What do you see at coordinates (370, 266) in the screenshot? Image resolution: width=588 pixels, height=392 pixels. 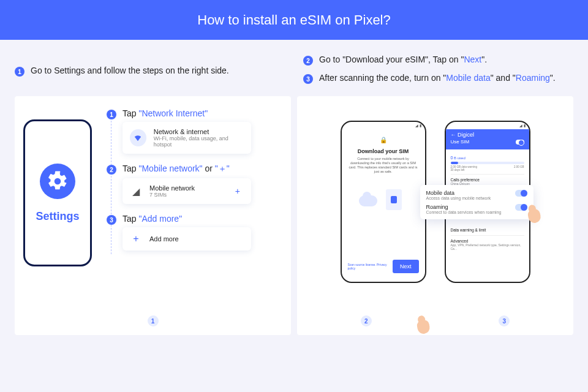 I see `privacy-link: Scan source license. Privacy policy` at bounding box center [370, 266].